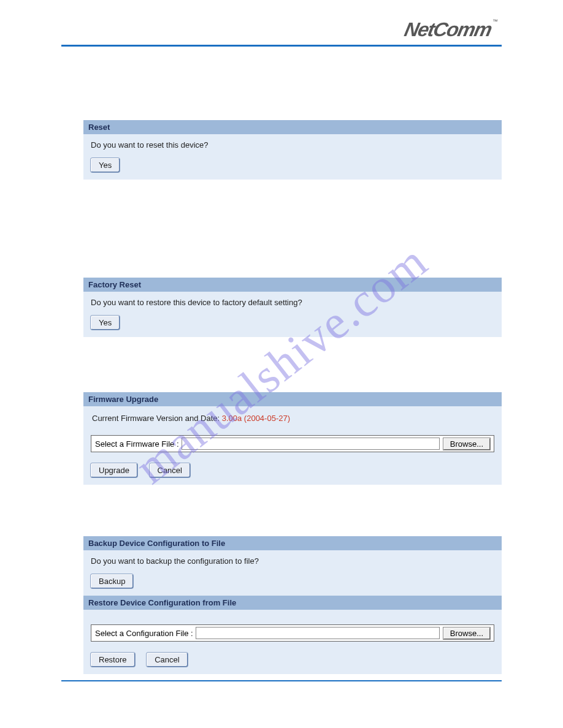 This screenshot has height=728, width=563. I want to click on firmware-file-label: Select a Firmware File :, so click(137, 444).